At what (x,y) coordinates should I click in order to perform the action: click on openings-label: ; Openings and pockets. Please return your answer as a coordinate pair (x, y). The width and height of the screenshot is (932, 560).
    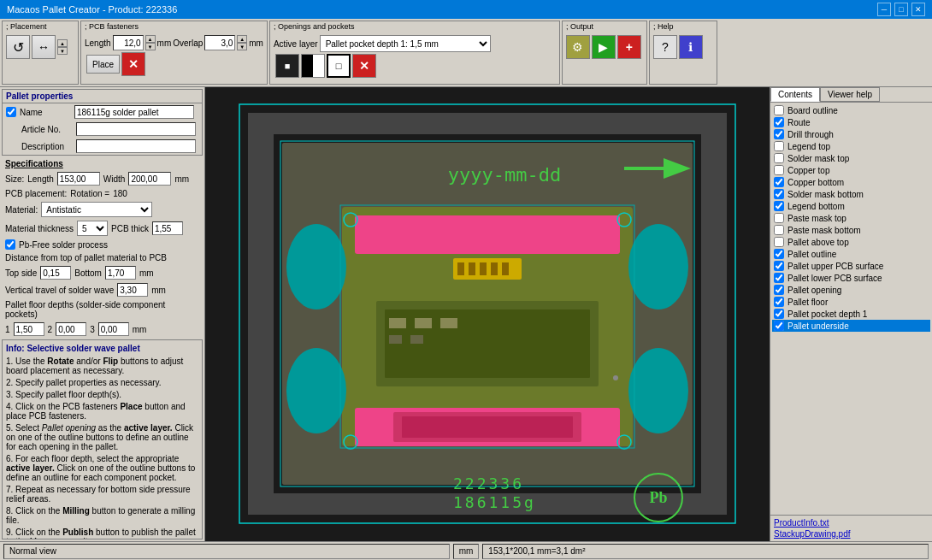
    Looking at the image, I should click on (315, 27).